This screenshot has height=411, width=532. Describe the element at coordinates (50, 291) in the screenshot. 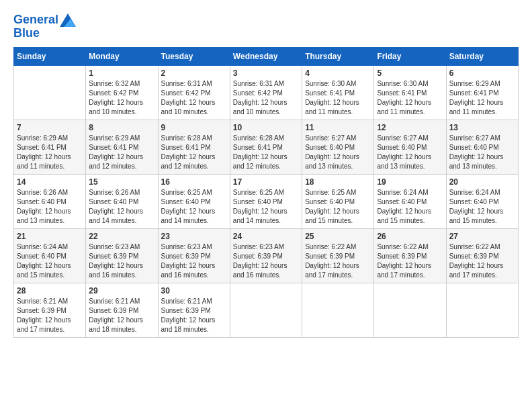

I see `day-number: 28` at that location.